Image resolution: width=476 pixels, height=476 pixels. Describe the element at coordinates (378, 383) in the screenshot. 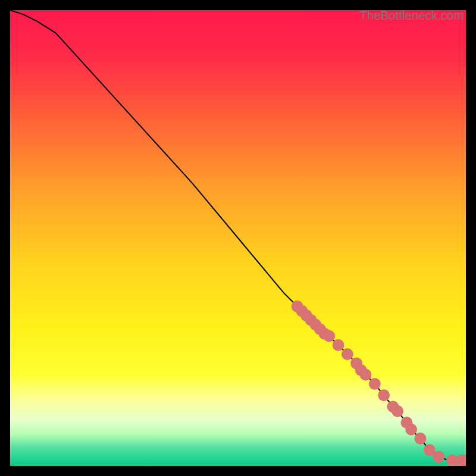

I see `data-markers` at that location.